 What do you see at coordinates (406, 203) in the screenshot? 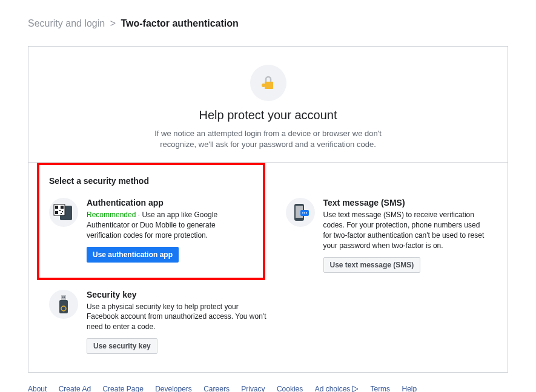
I see `method-title-sms: Text message (SMS)` at bounding box center [406, 203].